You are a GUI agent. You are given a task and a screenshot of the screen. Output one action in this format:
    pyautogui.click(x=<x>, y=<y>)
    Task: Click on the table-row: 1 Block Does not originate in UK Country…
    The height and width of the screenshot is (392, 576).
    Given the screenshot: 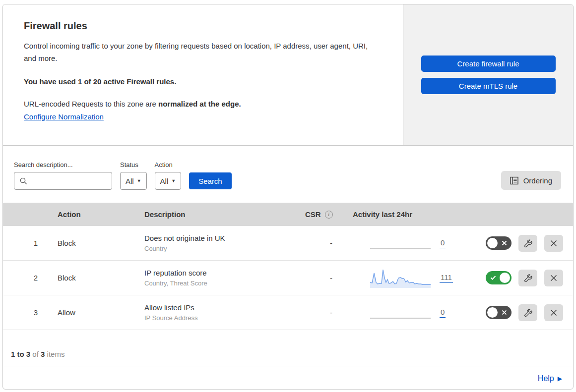 What is the action you would take?
    pyautogui.click(x=288, y=243)
    